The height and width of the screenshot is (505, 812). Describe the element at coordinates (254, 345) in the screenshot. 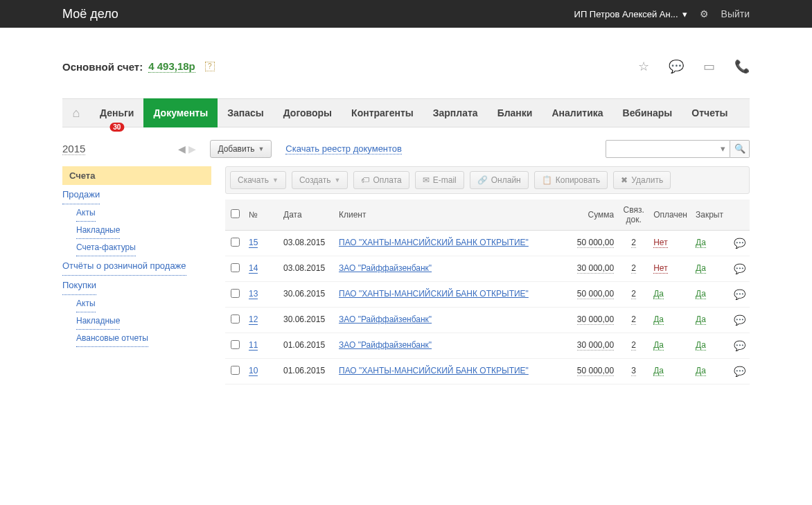

I see `doc-number-link: 11` at that location.